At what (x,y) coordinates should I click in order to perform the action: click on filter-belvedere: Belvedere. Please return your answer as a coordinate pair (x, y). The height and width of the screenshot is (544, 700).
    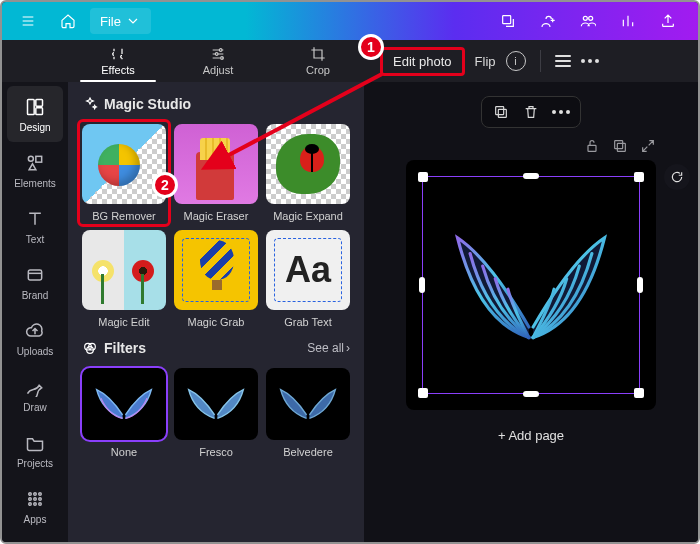
    Looking at the image, I should click on (308, 413).